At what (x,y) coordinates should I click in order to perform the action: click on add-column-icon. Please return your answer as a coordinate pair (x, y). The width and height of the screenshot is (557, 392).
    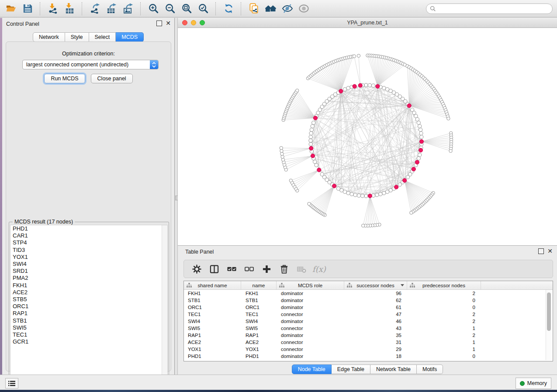
    Looking at the image, I should click on (266, 269).